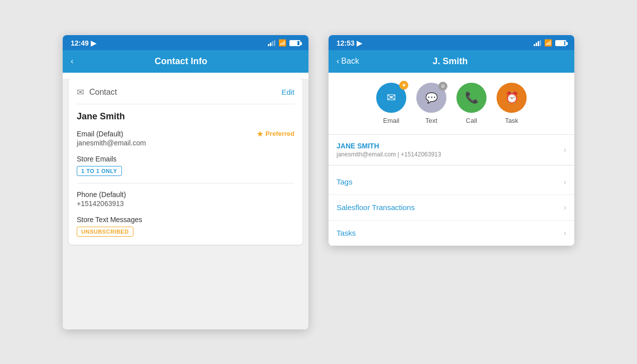 The image size is (637, 364). What do you see at coordinates (186, 134) in the screenshot?
I see `email-label-row: Email (Default) ★ Preferred` at bounding box center [186, 134].